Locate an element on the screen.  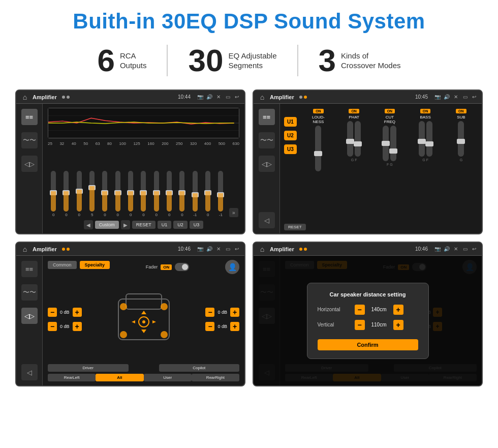
db-minus-3: − is located at coordinates (210, 326).